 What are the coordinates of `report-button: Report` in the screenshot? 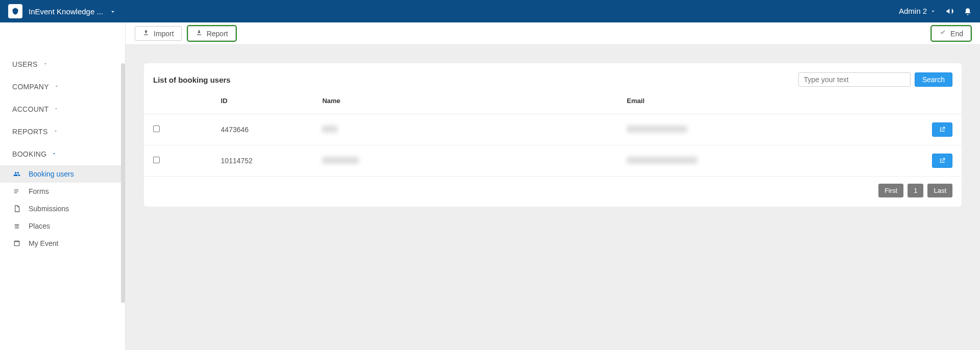 It's located at (212, 34).